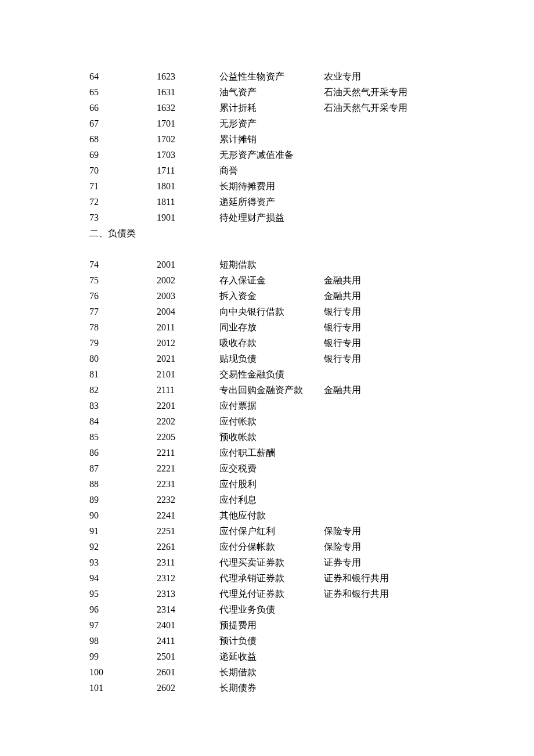  I want to click on cell-seq: 95, so click(123, 593).